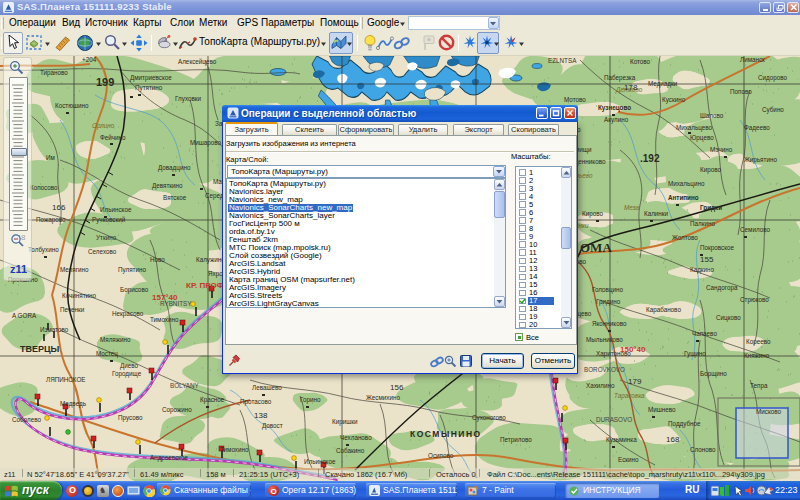  Describe the element at coordinates (345, 422) in the screenshot. I see `svg-text: Киришки` at that location.